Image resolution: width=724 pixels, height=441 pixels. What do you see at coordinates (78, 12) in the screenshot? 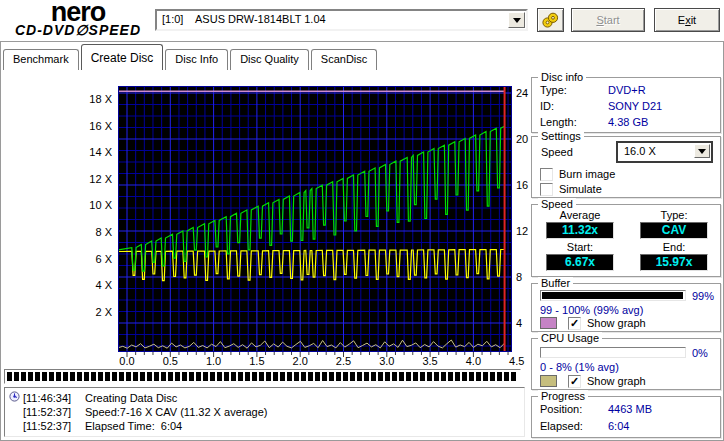
I see `nero-logo-wordmark: nero` at bounding box center [78, 12].